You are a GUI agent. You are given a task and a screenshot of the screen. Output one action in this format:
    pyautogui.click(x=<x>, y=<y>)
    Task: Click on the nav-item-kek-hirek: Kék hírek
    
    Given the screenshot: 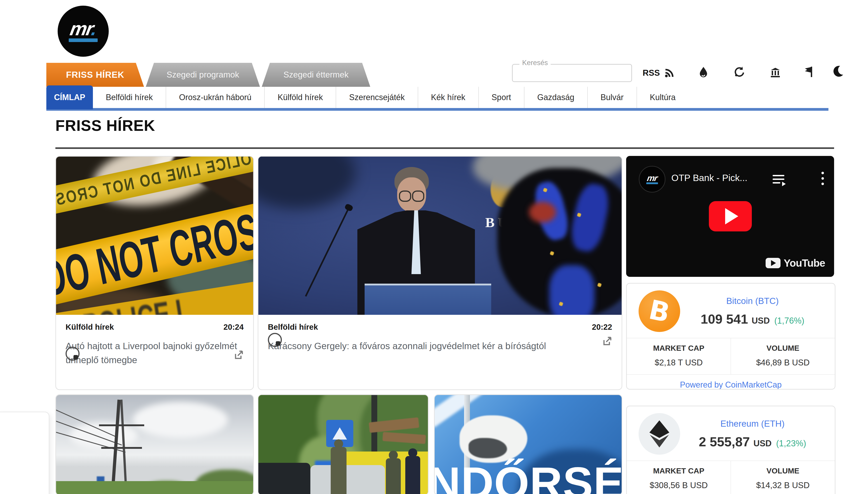 What is the action you would take?
    pyautogui.click(x=448, y=97)
    